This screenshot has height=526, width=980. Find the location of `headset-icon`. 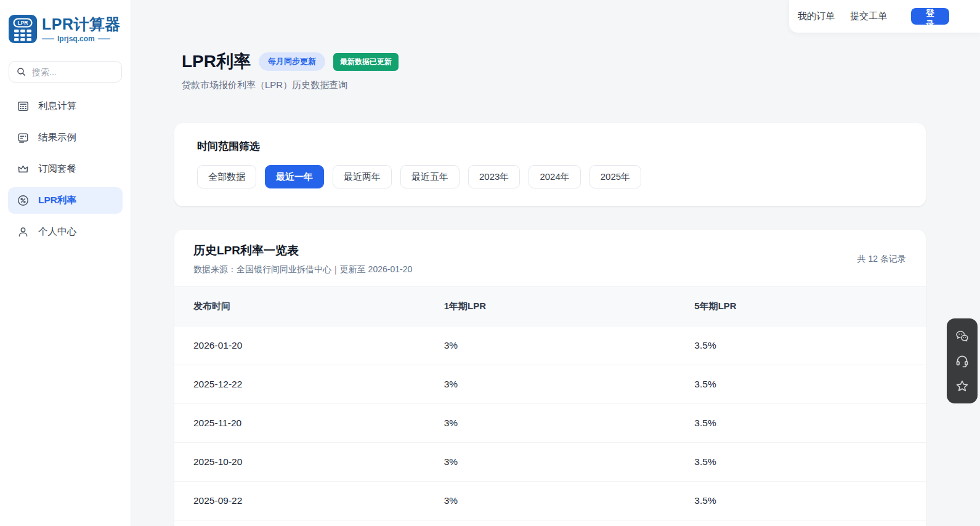

headset-icon is located at coordinates (962, 361).